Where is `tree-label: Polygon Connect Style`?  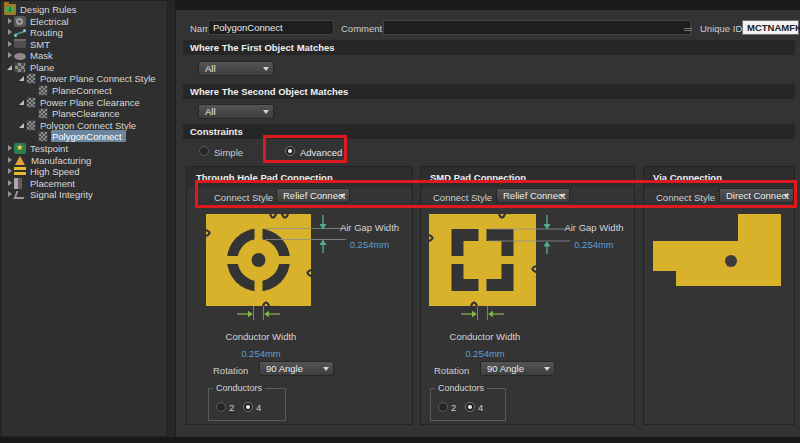 tree-label: Polygon Connect Style is located at coordinates (88, 126).